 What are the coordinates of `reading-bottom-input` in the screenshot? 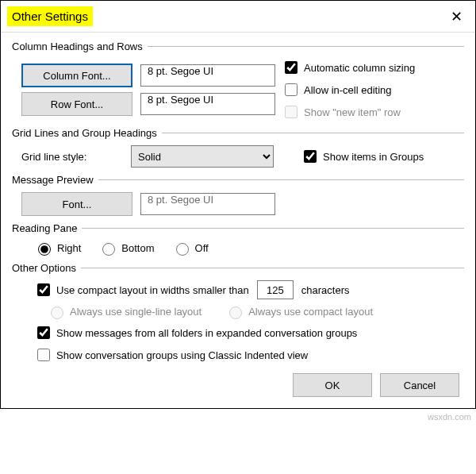 It's located at (109, 249).